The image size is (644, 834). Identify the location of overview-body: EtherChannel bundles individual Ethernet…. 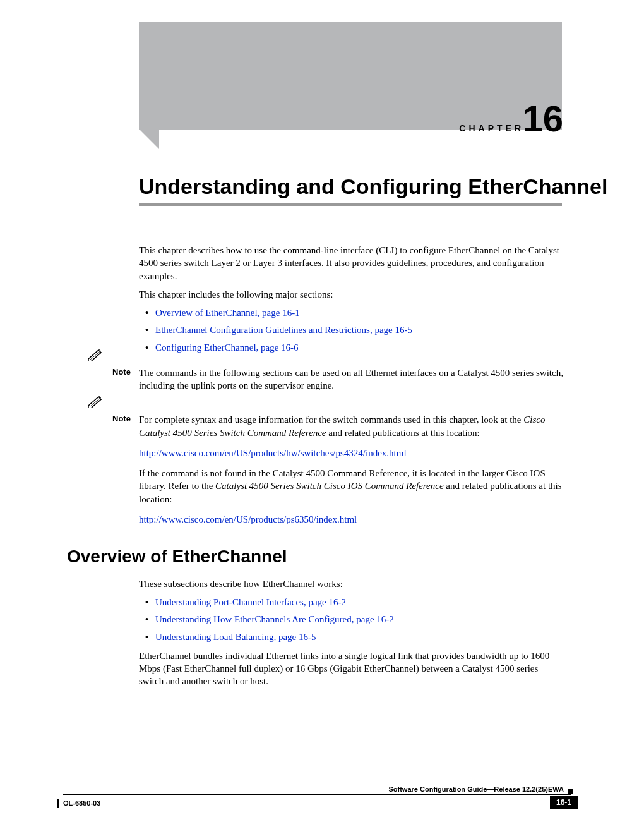
(352, 668).